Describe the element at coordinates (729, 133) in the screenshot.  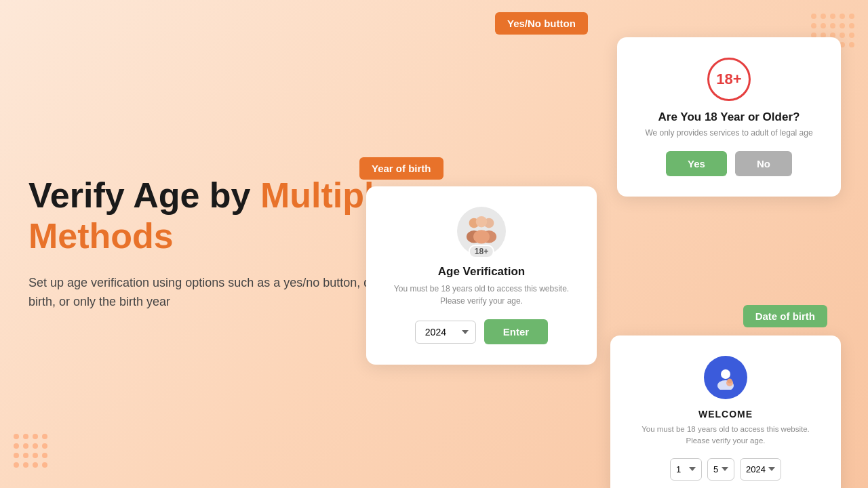
I see `yes-no-card-subtext: We only provides services to adult of le…` at that location.